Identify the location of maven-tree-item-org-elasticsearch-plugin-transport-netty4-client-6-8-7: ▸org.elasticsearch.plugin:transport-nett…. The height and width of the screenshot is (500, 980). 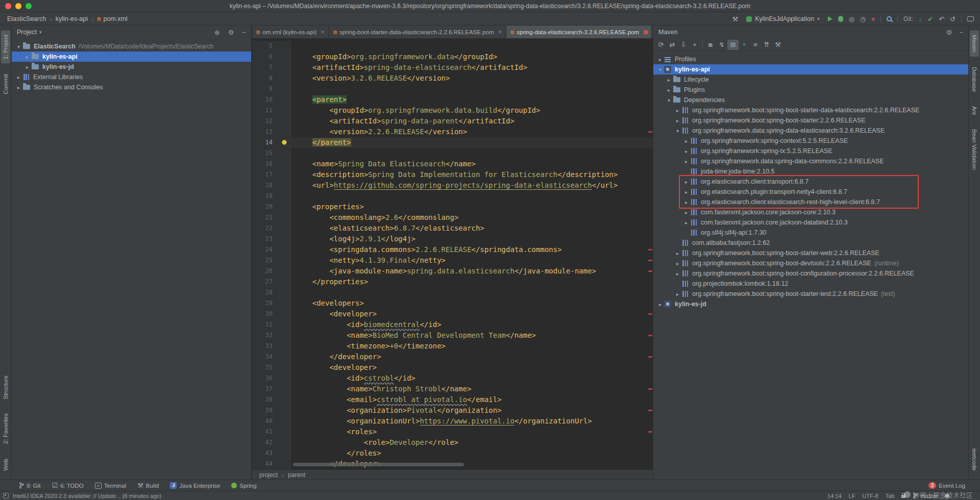
(811, 192).